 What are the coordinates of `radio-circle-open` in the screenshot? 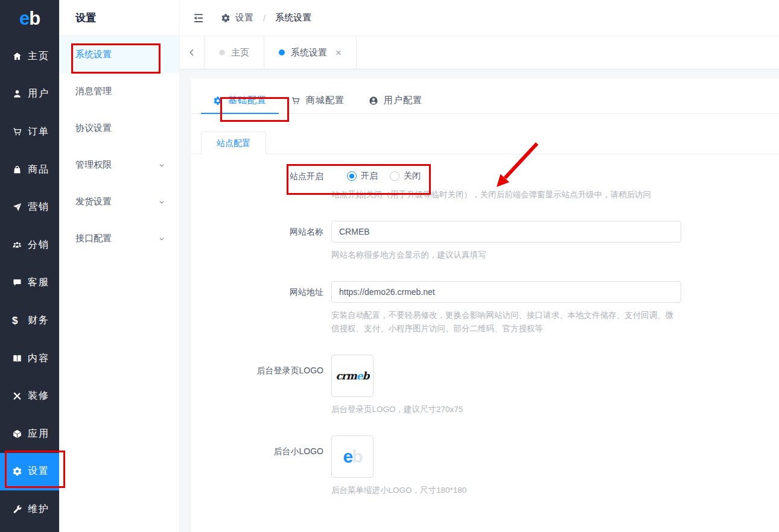 It's located at (352, 176).